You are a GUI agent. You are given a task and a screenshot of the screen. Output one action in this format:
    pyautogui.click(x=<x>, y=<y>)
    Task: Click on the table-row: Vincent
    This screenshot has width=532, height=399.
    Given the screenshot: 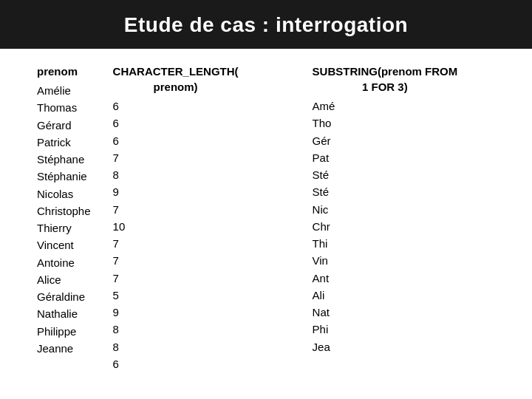 What is the action you would take?
    pyautogui.click(x=64, y=245)
    